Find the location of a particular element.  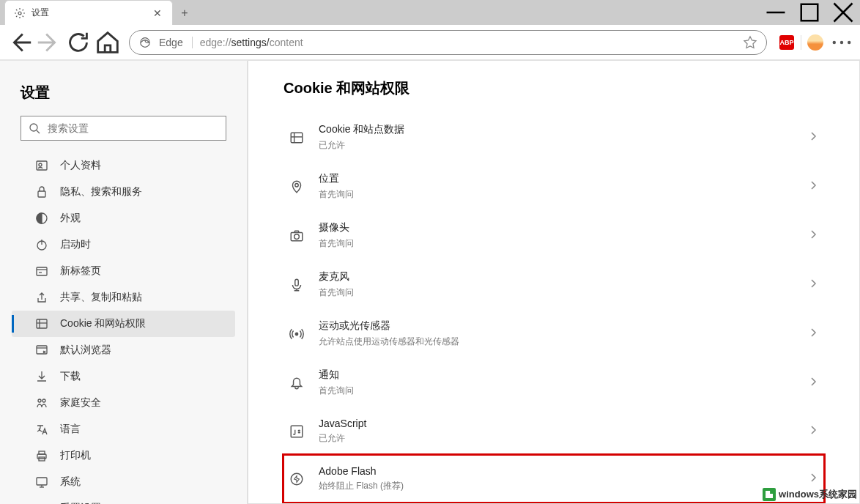

permission-name: Adobe Flash is located at coordinates (556, 471).